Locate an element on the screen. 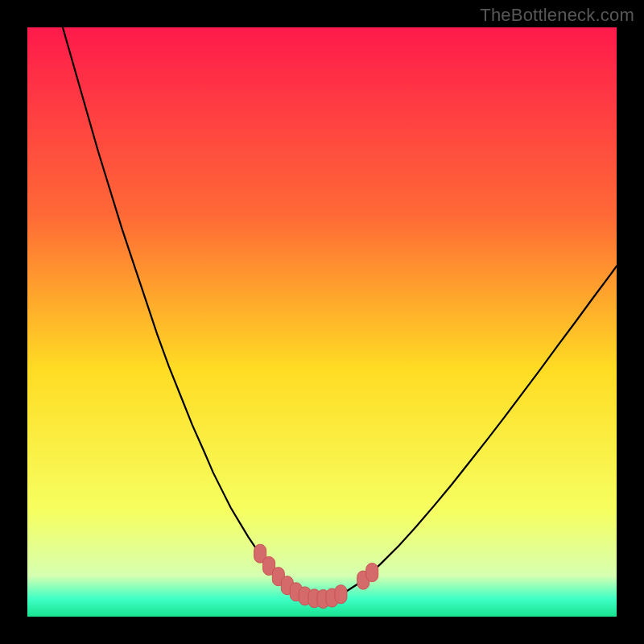  attribution-text: TheBottleneck.com is located at coordinates (557, 15).